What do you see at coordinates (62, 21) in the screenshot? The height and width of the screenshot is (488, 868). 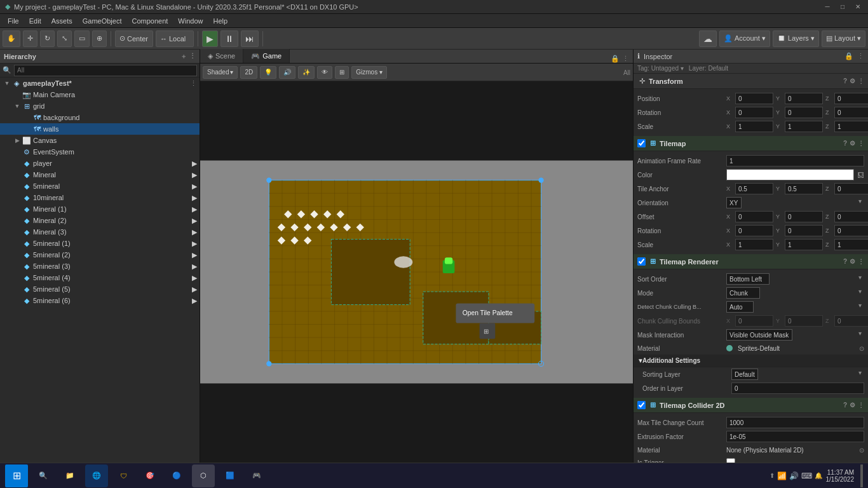 I see `menu-assets: Assets` at bounding box center [62, 21].